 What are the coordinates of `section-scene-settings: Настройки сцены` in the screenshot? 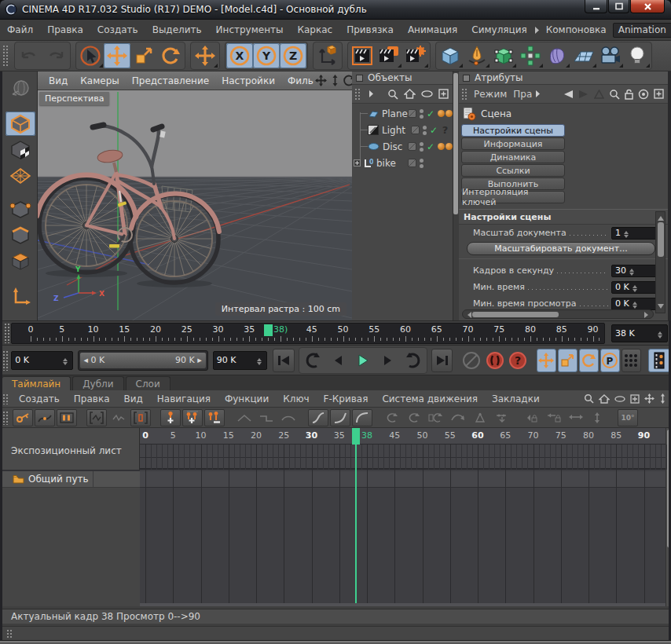 It's located at (563, 217).